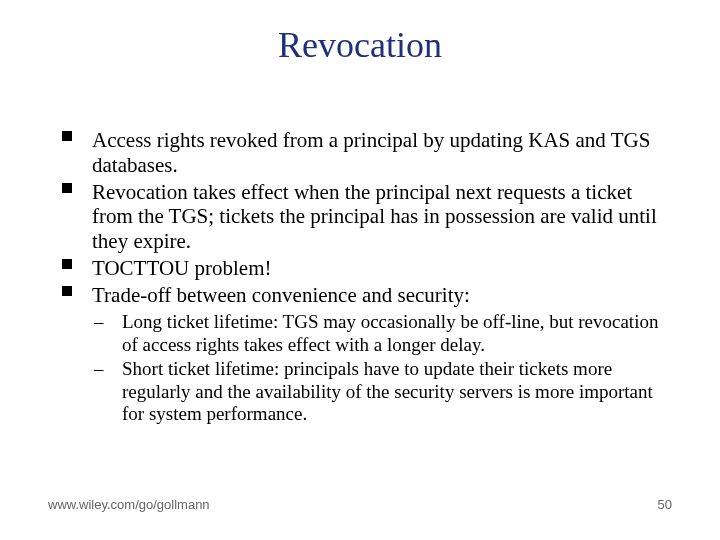  I want to click on sub-bullet-item: – Long ticket lifetime: TGS may occasion…, so click(362, 334).